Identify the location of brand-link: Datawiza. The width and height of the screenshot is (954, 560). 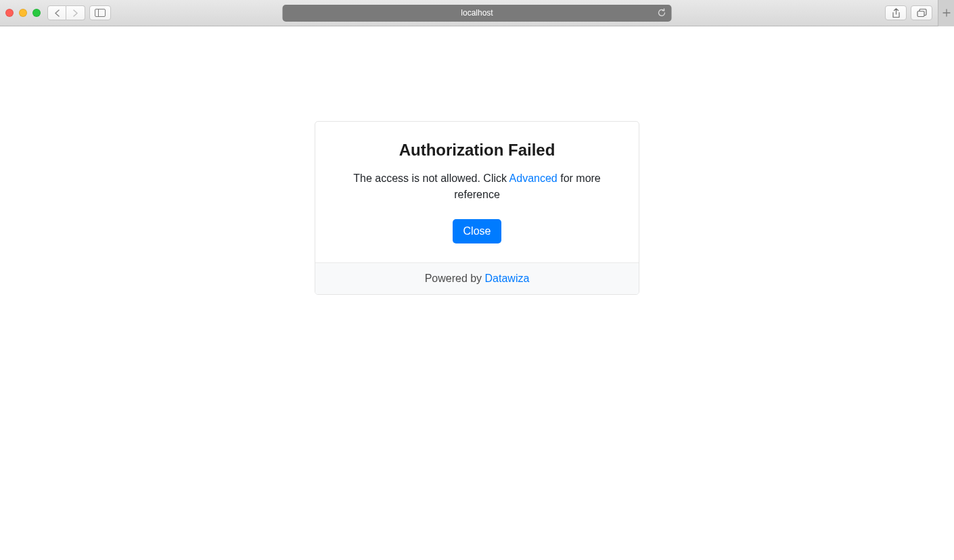
(507, 279).